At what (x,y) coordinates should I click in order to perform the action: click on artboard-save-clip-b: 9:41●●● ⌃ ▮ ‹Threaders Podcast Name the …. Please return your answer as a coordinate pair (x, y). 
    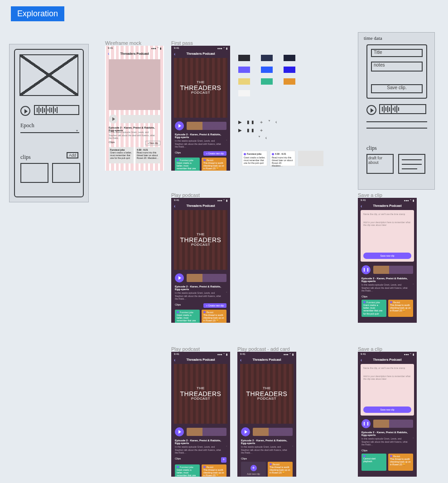
    Looking at the image, I should click on (387, 414).